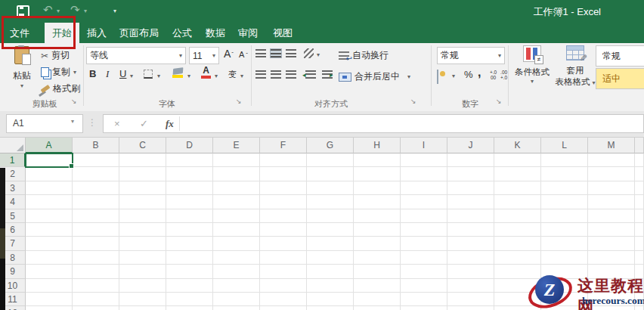  I want to click on cell-I1, so click(424, 160).